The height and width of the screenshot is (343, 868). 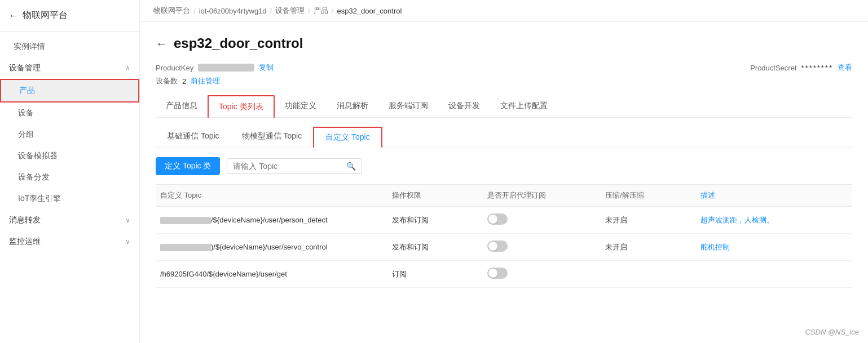 I want to click on breadcrumb: 物联网平台 / iot-06z00by4rtywg1d / 设备管理 / 产品 …, so click(x=504, y=11).